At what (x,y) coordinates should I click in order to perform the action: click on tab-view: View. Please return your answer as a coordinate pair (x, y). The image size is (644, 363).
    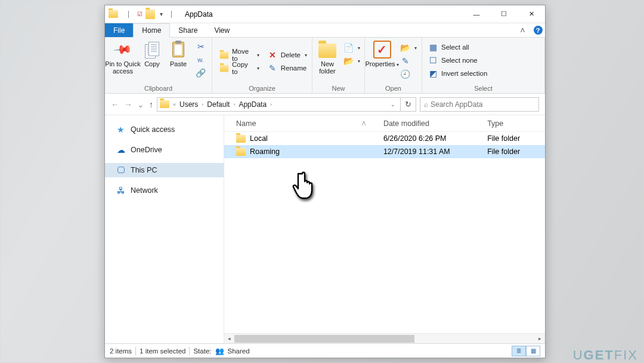
    Looking at the image, I should click on (222, 30).